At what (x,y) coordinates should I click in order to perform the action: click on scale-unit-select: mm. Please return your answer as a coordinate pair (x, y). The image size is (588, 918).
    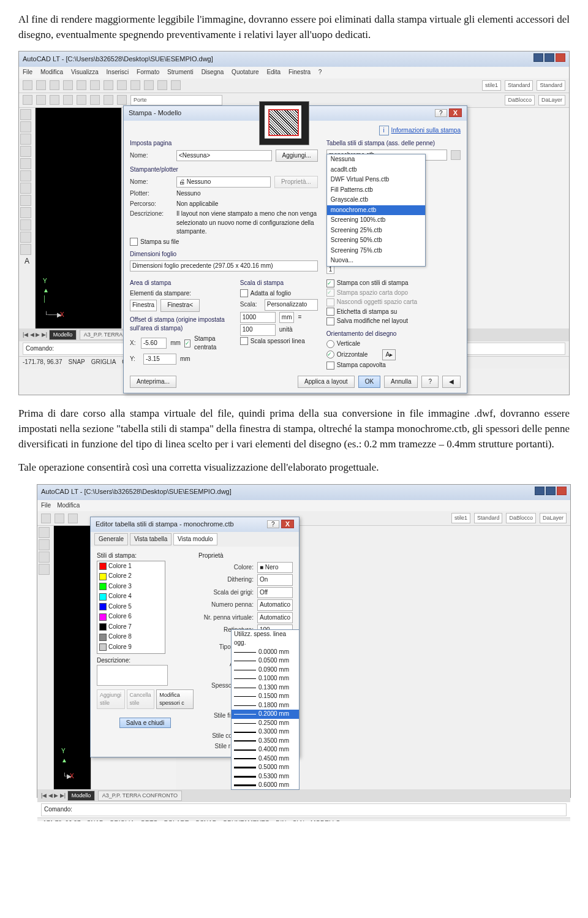
    Looking at the image, I should click on (287, 317).